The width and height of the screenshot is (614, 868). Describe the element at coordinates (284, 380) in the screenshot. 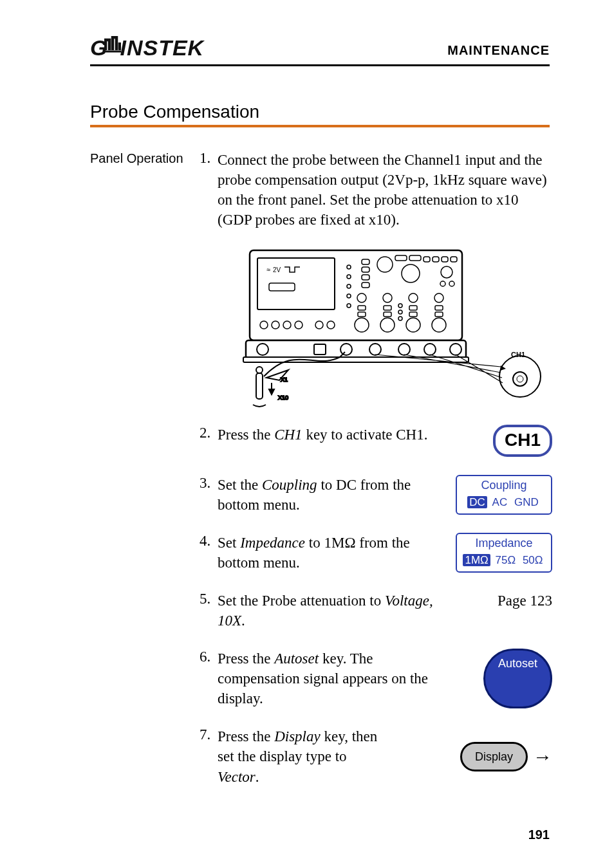

I see `diagram-x1-label: X1` at that location.